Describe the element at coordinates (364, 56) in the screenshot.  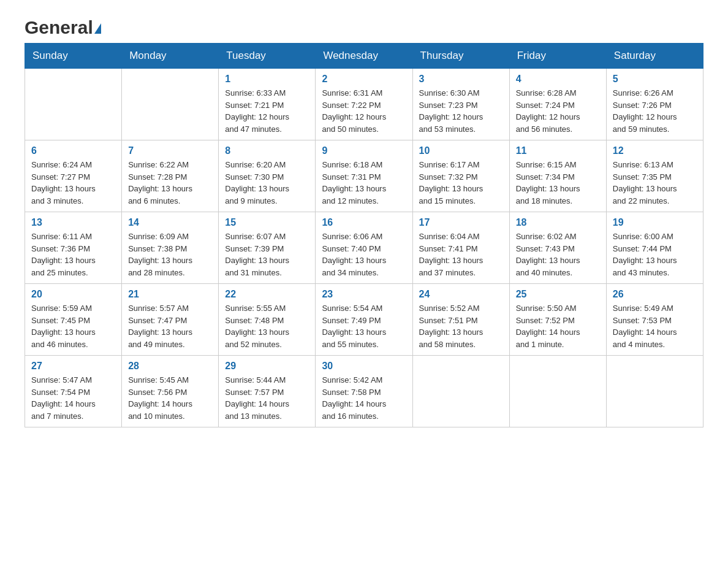
I see `weekday-header-row: SundayMondayTuesdayWednesdayThursdayFrid…` at that location.